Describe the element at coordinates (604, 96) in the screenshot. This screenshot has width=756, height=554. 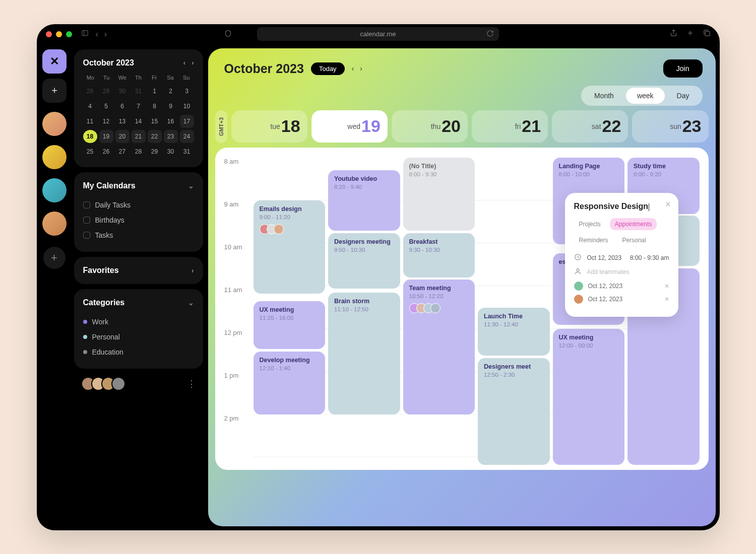
I see `view-month: Month` at that location.